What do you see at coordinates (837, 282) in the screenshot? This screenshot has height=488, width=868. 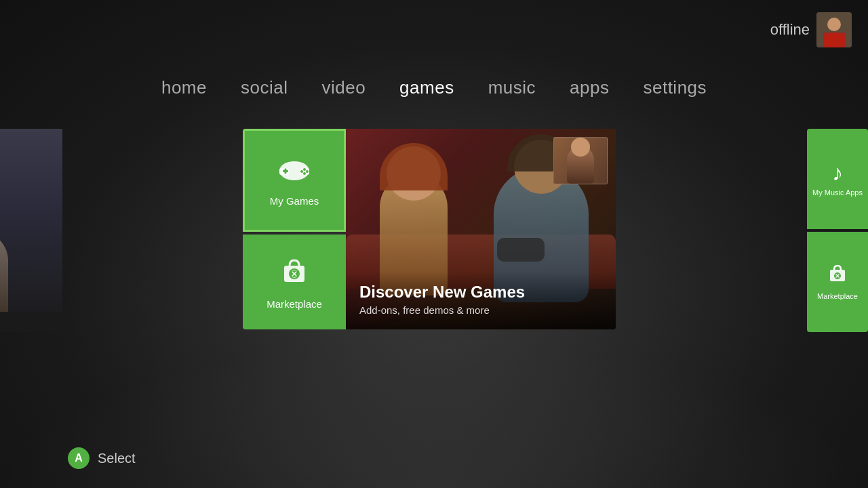 I see `right-tile-marketplace: Marketplace` at bounding box center [837, 282].